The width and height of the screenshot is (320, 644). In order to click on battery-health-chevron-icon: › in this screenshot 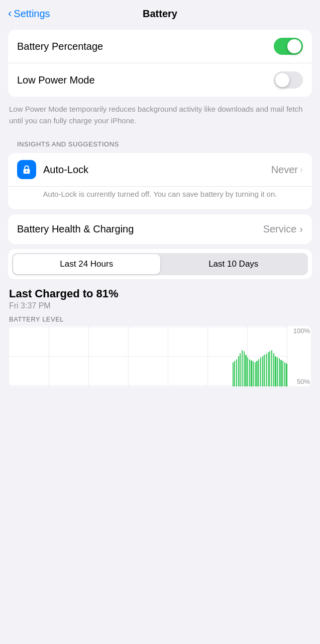, I will do `click(301, 229)`.